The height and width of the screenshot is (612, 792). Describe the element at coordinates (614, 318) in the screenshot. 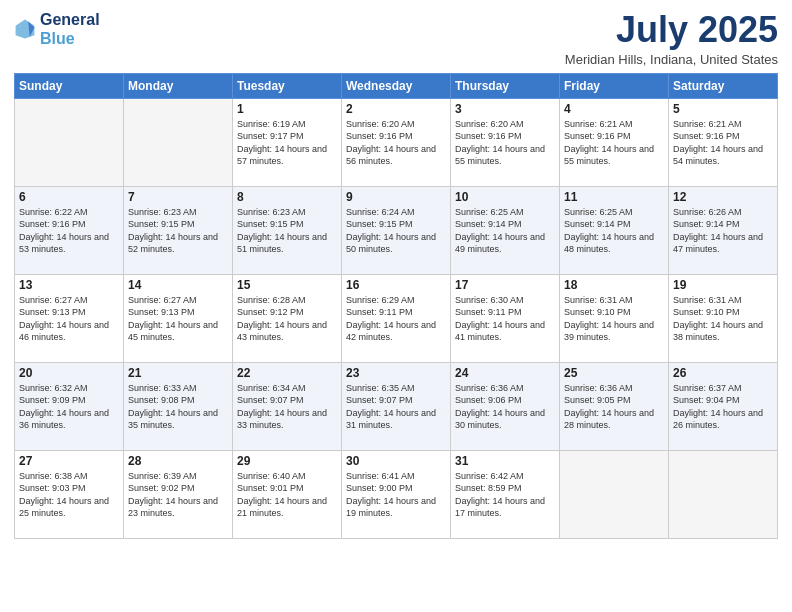

I see `calendar-cell: 18Sunrise: 6:31 AMSunset: 9:10 PMDayligh…` at that location.